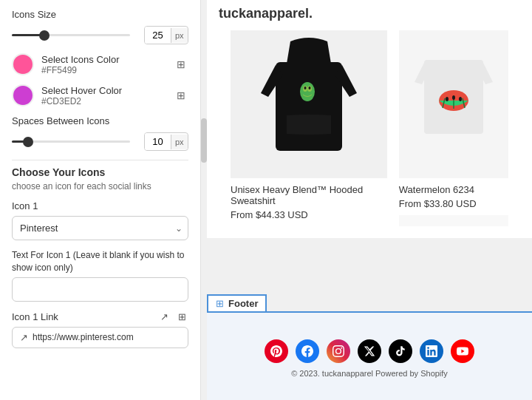 The image size is (532, 400). I want to click on icon1-link-label-text: Icon 1 Link, so click(35, 316).